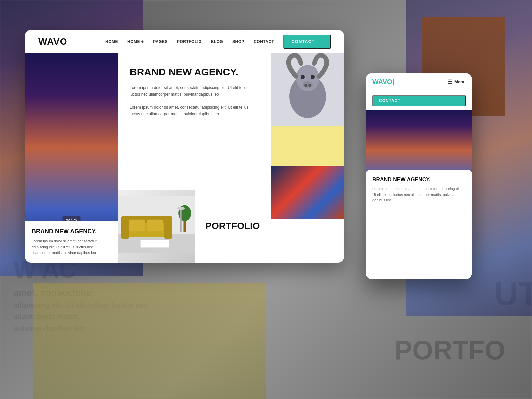 The height and width of the screenshot is (399, 532). Describe the element at coordinates (71, 158) in the screenshot. I see `desktop-hero-image: work-x6 BRAND NEW AGENCY. Lorem ipsum do…` at that location.